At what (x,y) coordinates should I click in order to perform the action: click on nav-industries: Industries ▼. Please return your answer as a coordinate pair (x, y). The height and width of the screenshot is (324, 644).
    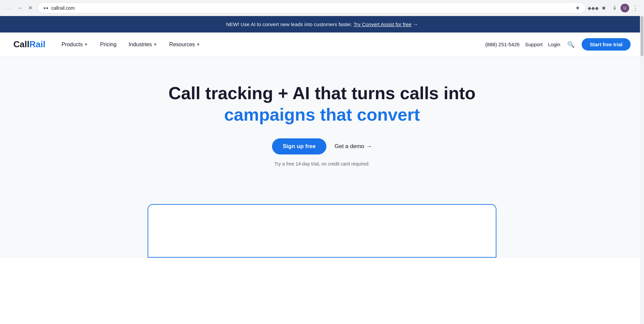
    Looking at the image, I should click on (143, 45).